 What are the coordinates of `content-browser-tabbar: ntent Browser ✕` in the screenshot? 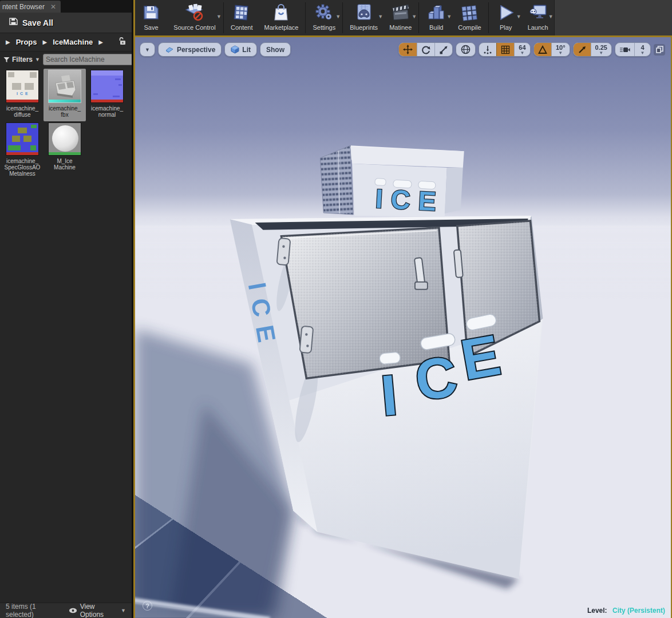 It's located at (66, 6).